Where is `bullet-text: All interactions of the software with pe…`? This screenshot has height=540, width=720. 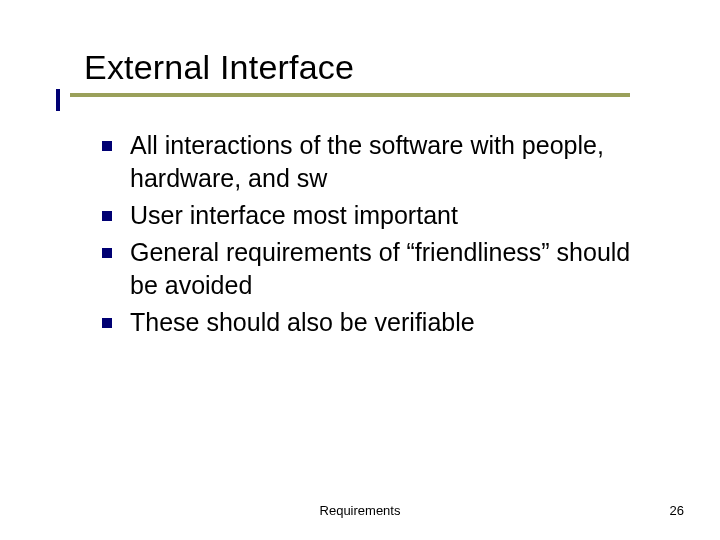 bullet-text: All interactions of the software with pe… is located at coordinates (395, 162).